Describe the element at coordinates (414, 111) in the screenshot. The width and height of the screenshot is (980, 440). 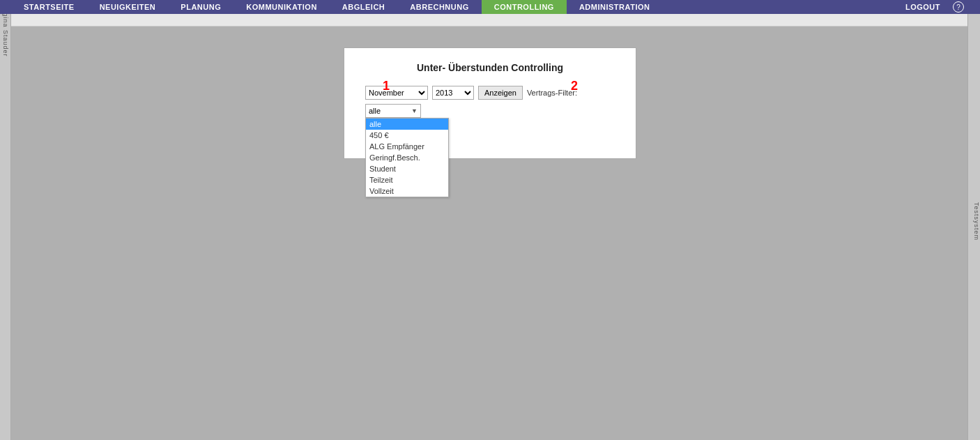
I see `dropdown-arrow-icon: ▼` at that location.